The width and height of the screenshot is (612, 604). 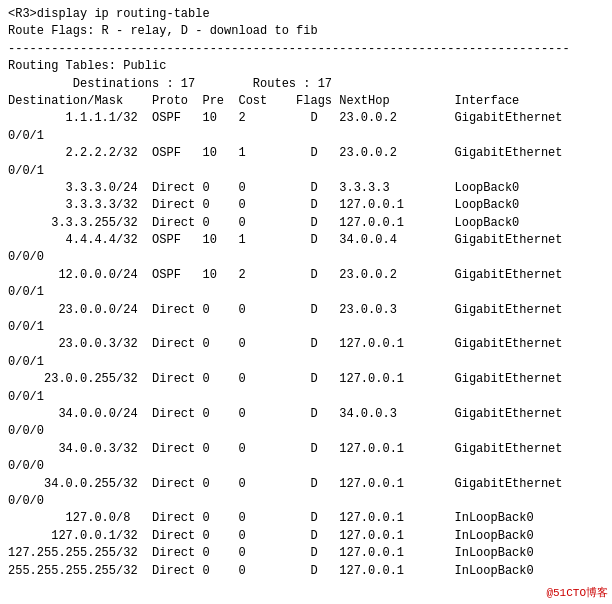 What do you see at coordinates (306, 188) in the screenshot?
I see `terminal-line: 3.3.3.0/24 Direct 0 0 D 3.3.3.3 LoopBack…` at bounding box center [306, 188].